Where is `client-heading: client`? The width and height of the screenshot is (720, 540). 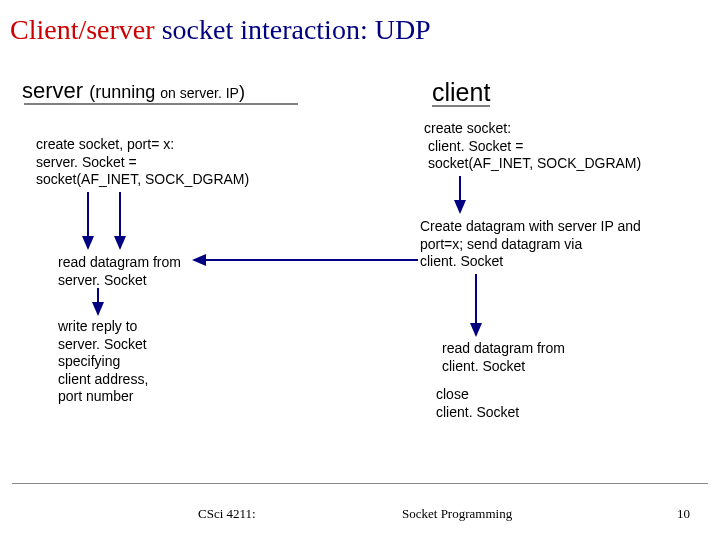
client-heading: client is located at coordinates (461, 92).